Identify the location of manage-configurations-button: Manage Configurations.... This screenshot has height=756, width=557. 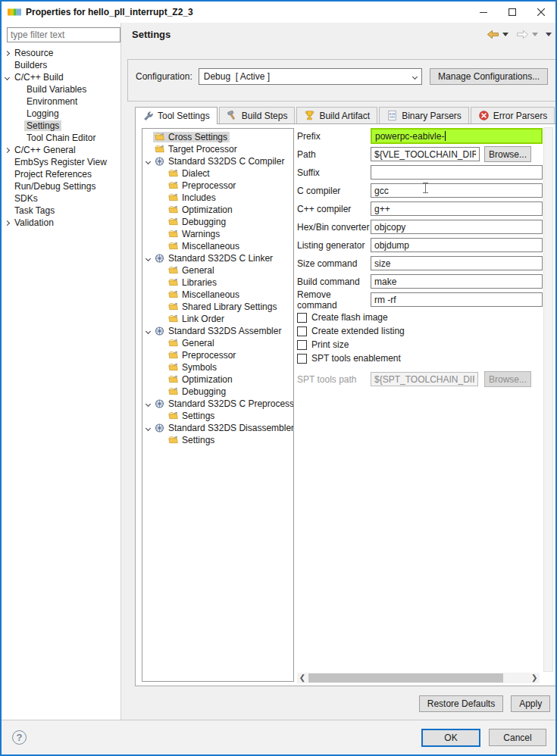
(489, 77).